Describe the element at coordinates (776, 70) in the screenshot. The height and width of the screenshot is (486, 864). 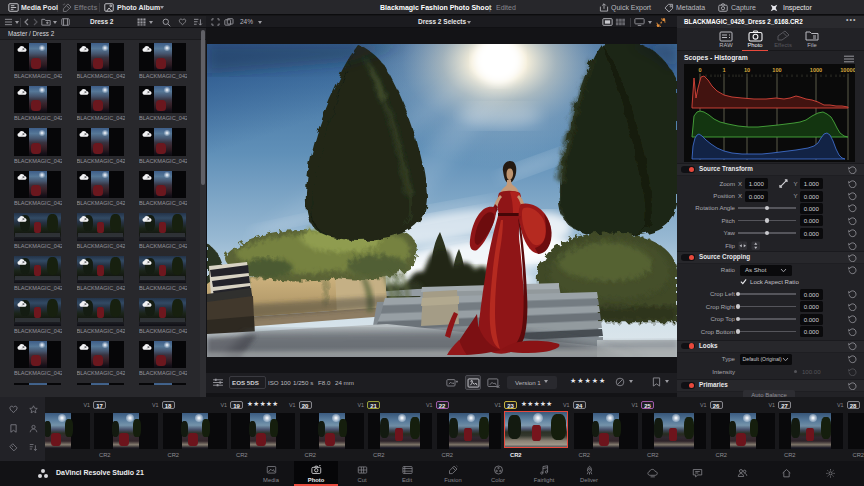
I see `svg-text: 100` at that location.